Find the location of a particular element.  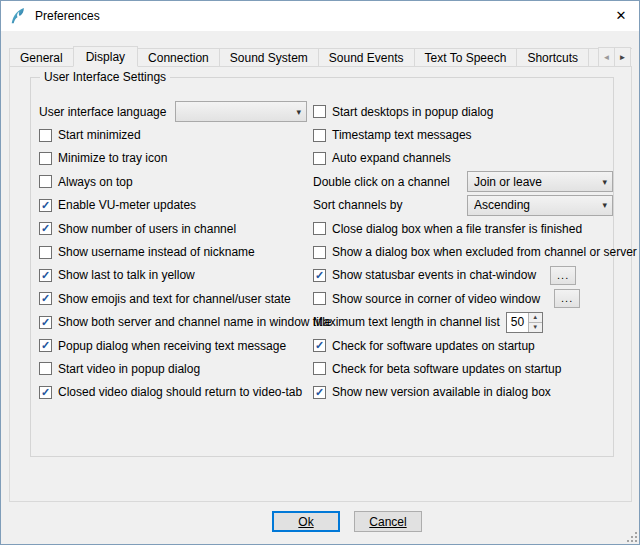

sort-channels-by-combobox: Ascending▾ is located at coordinates (540, 206).